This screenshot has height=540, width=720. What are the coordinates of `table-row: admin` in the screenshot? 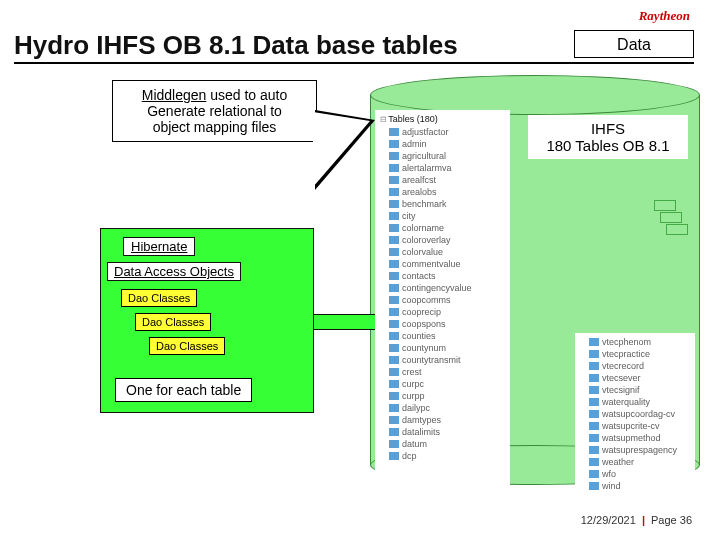 It's located at (442, 144).